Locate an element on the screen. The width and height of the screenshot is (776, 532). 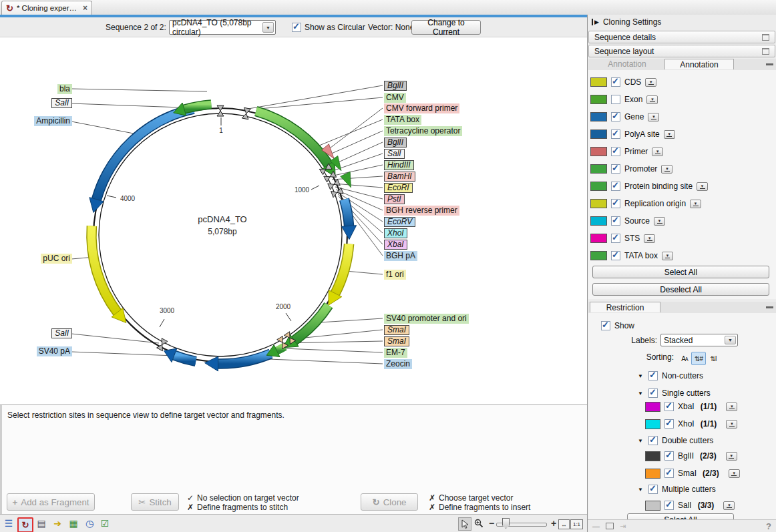
map-label: Ampicillin is located at coordinates (53, 121).